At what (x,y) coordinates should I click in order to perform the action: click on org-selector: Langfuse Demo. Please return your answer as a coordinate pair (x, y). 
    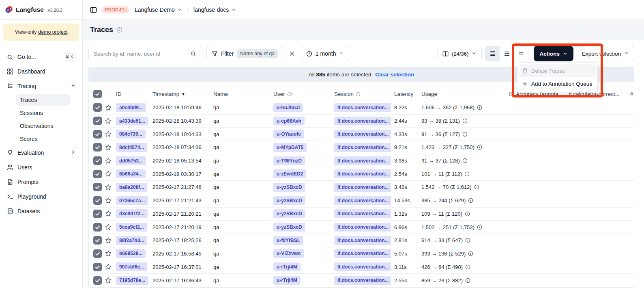
    Looking at the image, I should click on (158, 10).